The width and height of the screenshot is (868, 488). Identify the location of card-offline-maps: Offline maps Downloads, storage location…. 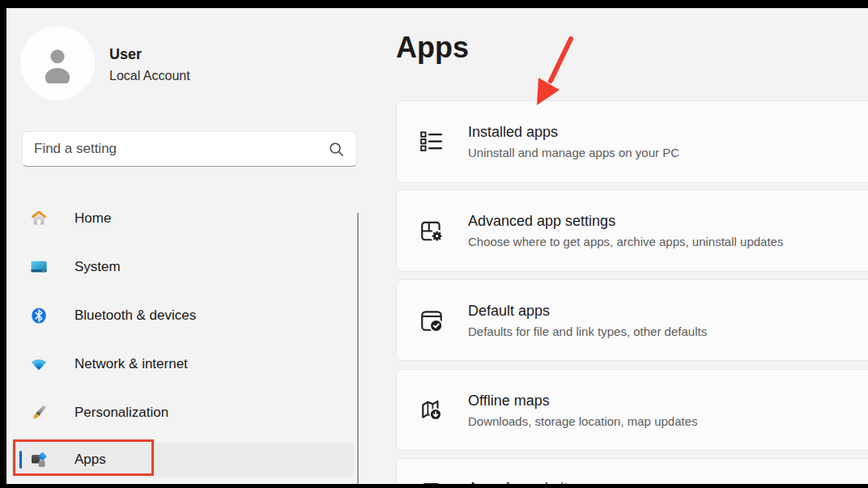
(632, 409).